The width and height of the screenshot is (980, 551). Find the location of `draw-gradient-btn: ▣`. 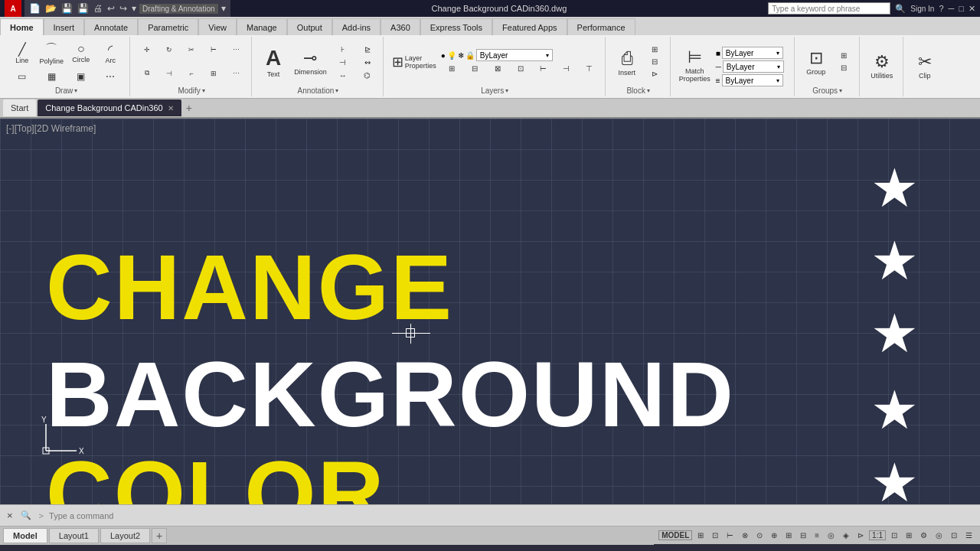

draw-gradient-btn: ▣ is located at coordinates (81, 77).